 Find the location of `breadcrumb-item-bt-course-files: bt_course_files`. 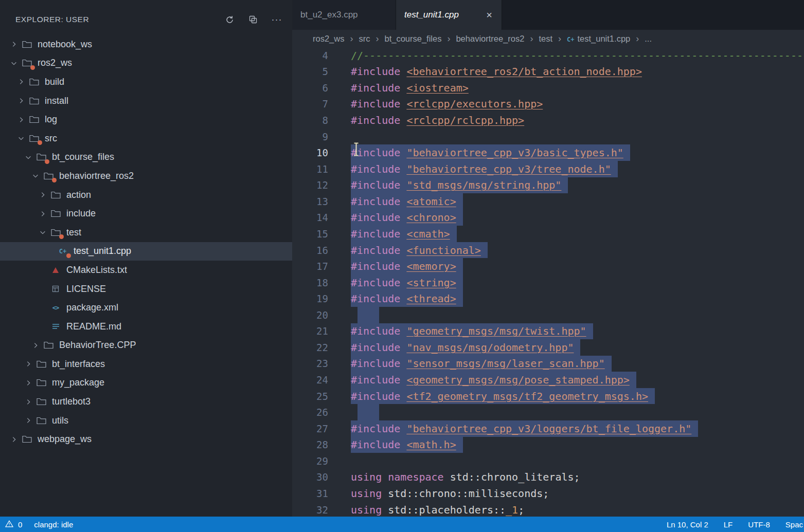

breadcrumb-item-bt-course-files: bt_course_files is located at coordinates (413, 39).